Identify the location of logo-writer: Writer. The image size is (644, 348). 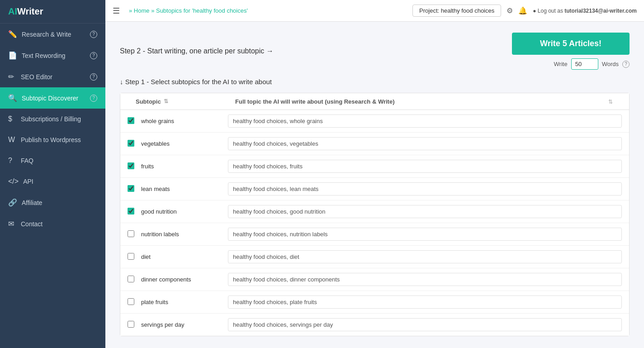
(30, 11).